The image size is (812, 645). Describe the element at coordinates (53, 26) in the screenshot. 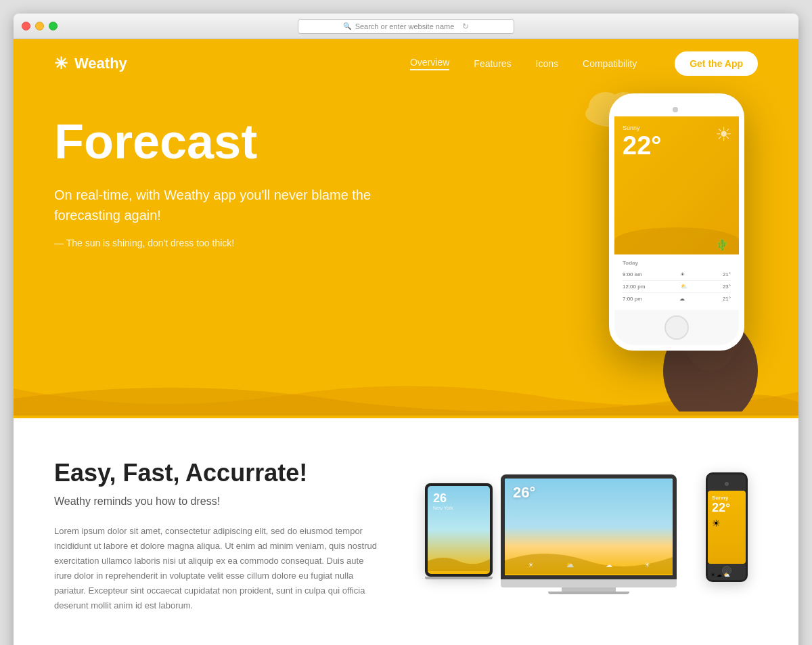

I see `fullscreen-button-tl` at that location.